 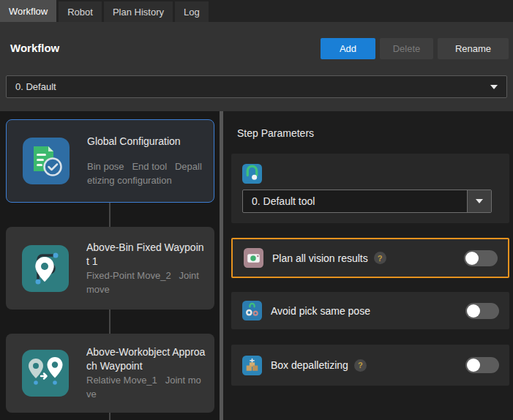 What do you see at coordinates (348, 48) in the screenshot?
I see `add-button: Add` at bounding box center [348, 48].